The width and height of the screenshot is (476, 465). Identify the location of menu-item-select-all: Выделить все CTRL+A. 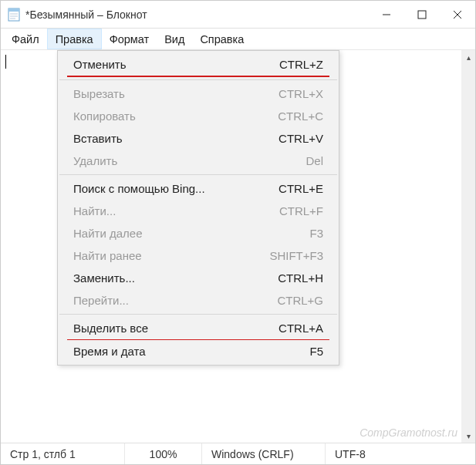
(198, 329).